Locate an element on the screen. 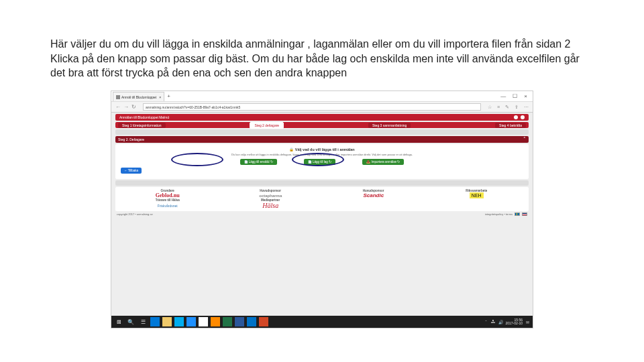  nav-reload-icon: ↻ is located at coordinates (134, 107).